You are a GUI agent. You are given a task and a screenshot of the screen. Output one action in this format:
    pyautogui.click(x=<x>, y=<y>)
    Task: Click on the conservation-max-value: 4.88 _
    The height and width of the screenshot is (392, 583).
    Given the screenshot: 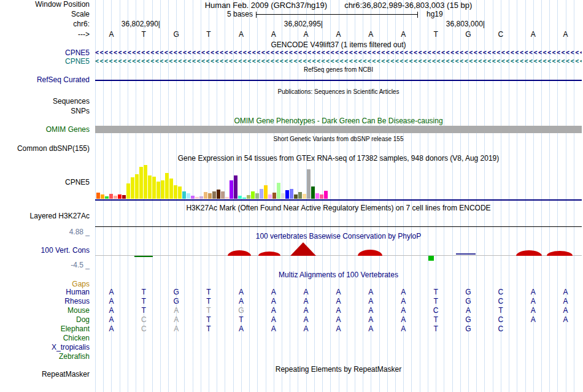 What is the action you would take?
    pyautogui.click(x=80, y=232)
    